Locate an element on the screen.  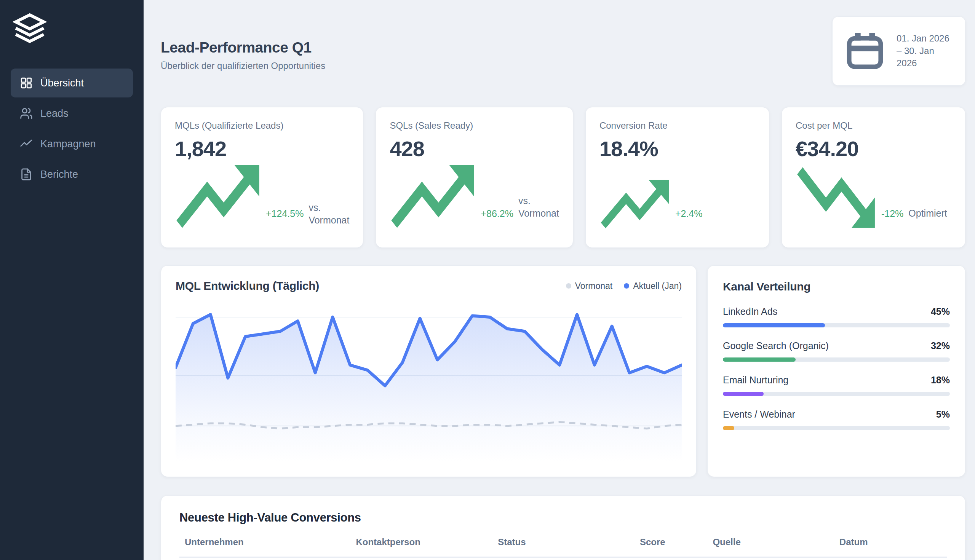
sidebar-nav: ÜbersichtLeadsKampagnenBerichte is located at coordinates (72, 128).